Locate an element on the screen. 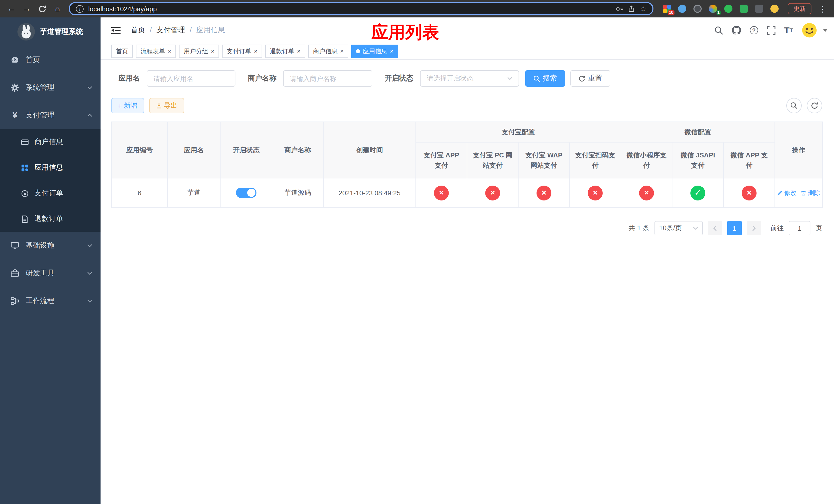 The image size is (834, 504). sidebar: 芋道管理系统 首页 is located at coordinates (50, 261).